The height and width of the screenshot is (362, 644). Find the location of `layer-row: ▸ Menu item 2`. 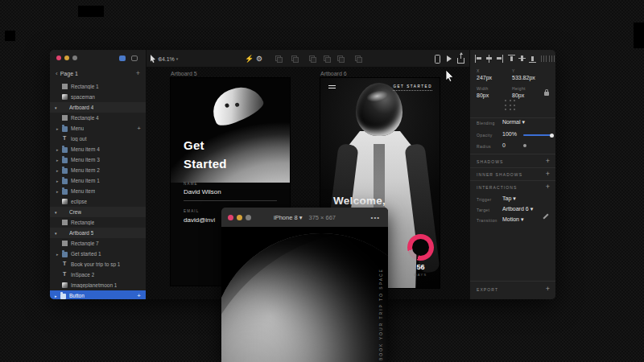

layer-row: ▸ Menu item 2 is located at coordinates (98, 171).